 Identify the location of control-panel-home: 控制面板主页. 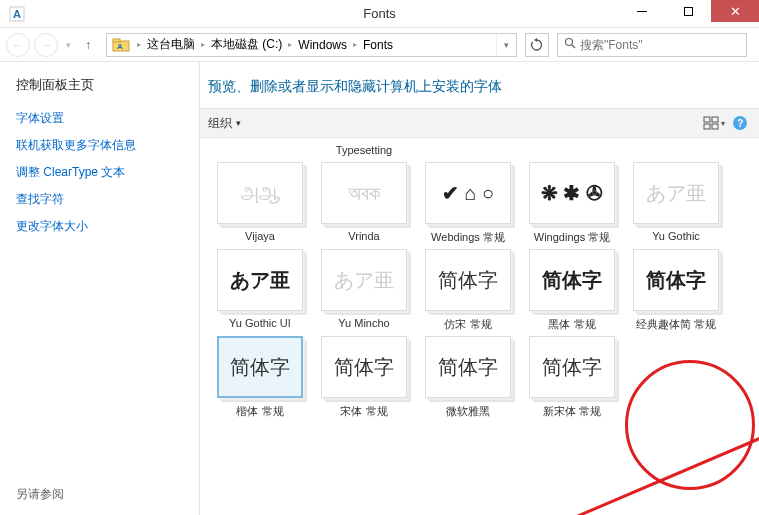
(100, 85).